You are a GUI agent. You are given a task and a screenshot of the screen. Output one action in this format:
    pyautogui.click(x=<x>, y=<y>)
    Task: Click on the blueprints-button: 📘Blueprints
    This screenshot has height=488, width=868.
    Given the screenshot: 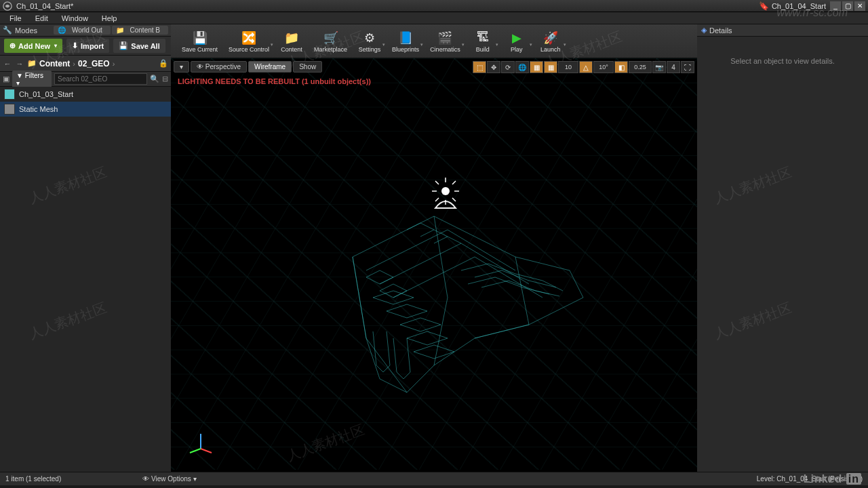 What is the action you would take?
    pyautogui.click(x=406, y=41)
    